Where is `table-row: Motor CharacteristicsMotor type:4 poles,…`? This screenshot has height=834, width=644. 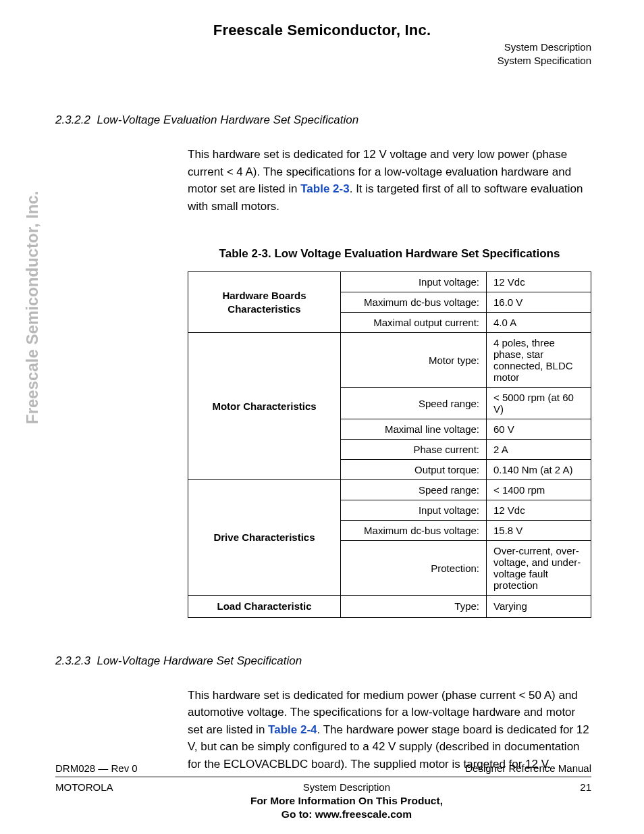
table-row: Motor CharacteristicsMotor type:4 poles,… is located at coordinates (390, 361).